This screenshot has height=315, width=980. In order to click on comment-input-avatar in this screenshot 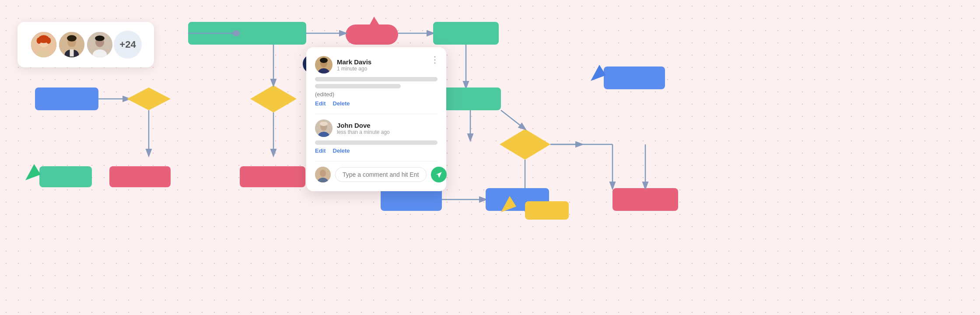, I will do `click(323, 175)`.